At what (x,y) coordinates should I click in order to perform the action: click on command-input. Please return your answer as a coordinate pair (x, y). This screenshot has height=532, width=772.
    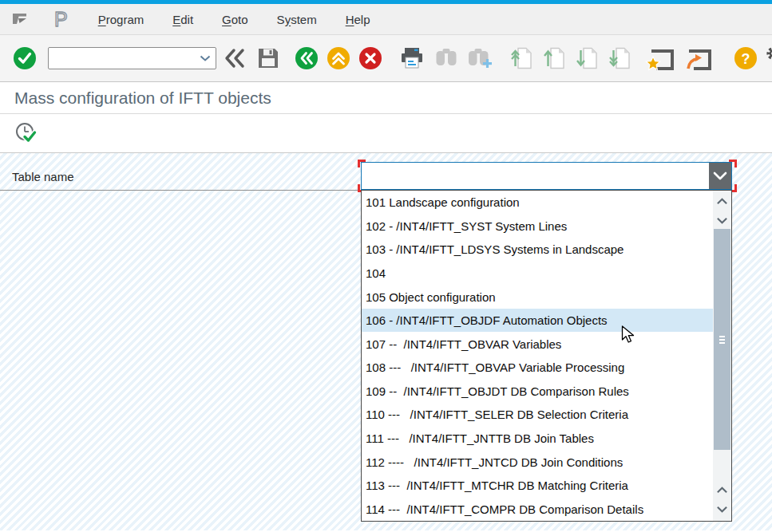
    Looking at the image, I should click on (125, 58).